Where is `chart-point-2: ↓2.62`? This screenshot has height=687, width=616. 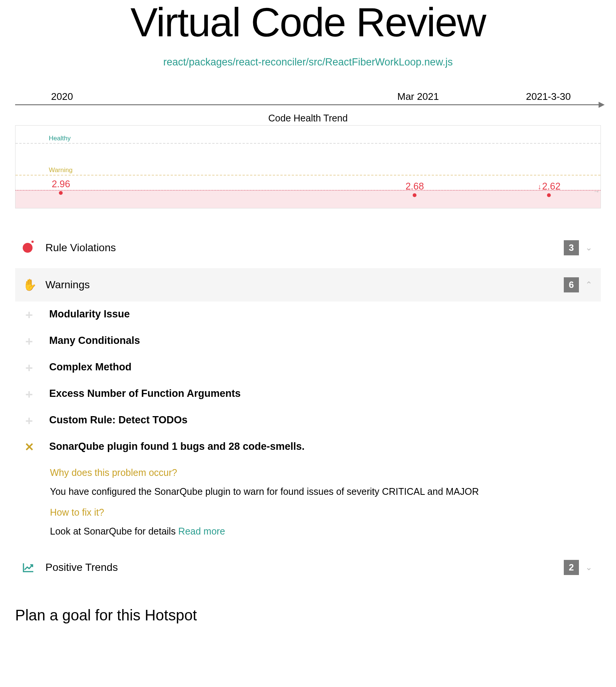 chart-point-2: ↓2.62 is located at coordinates (549, 189).